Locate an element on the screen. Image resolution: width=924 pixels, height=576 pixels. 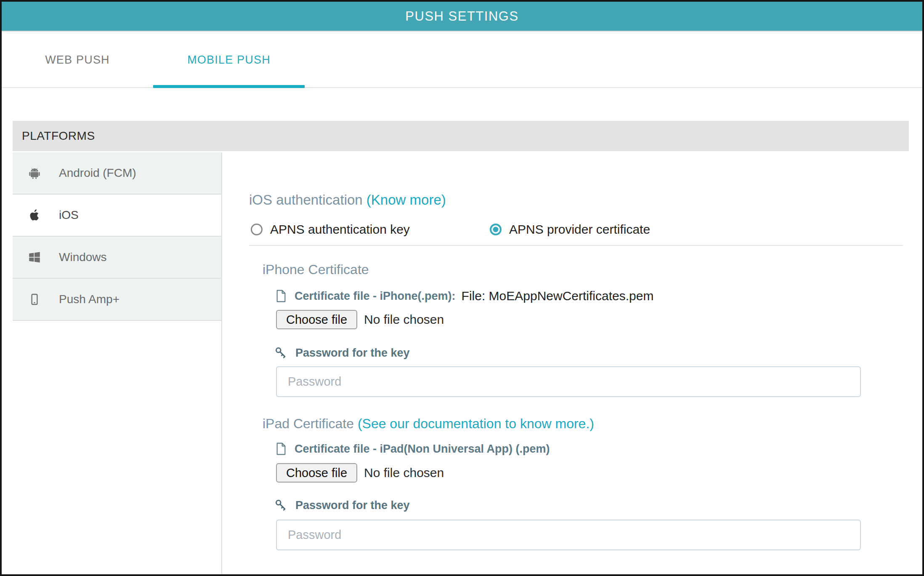
apple-icon is located at coordinates (35, 215).